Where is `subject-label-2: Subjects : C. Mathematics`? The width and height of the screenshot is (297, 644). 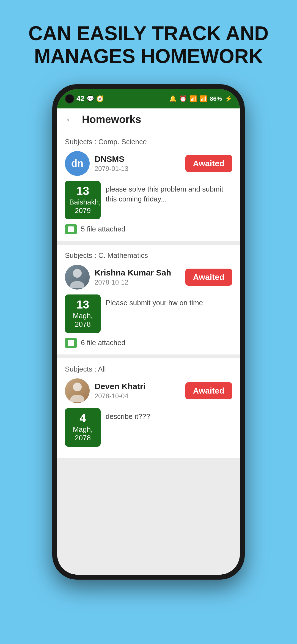 subject-label-2: Subjects : C. Mathematics is located at coordinates (148, 255).